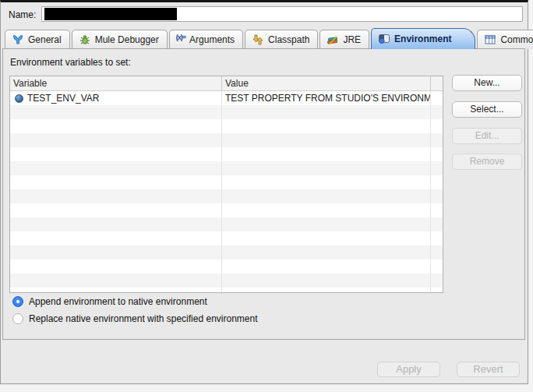 The width and height of the screenshot is (533, 392). What do you see at coordinates (408, 369) in the screenshot?
I see `apply-button: Apply` at bounding box center [408, 369].